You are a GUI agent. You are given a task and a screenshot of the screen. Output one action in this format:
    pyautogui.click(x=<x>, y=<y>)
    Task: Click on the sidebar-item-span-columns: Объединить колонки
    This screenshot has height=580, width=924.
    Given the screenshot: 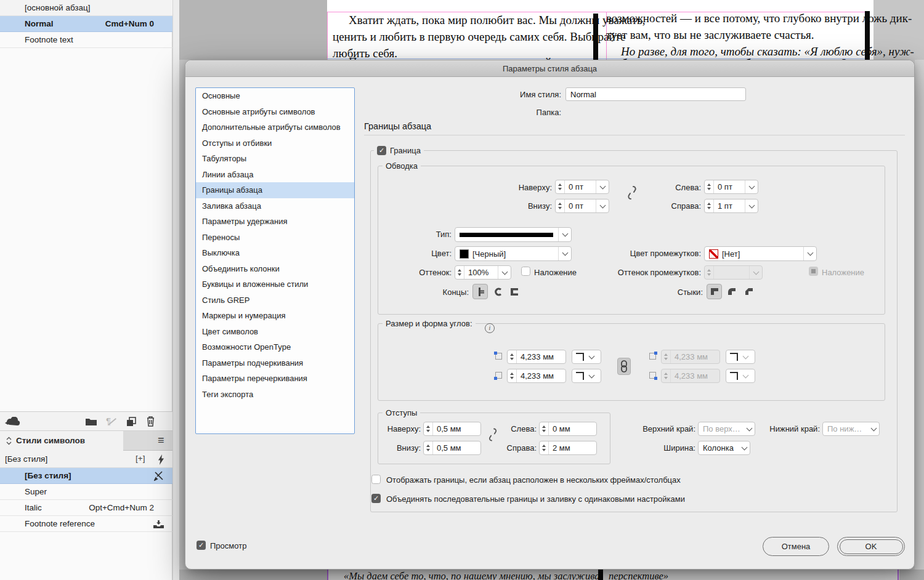 What is the action you would take?
    pyautogui.click(x=275, y=269)
    